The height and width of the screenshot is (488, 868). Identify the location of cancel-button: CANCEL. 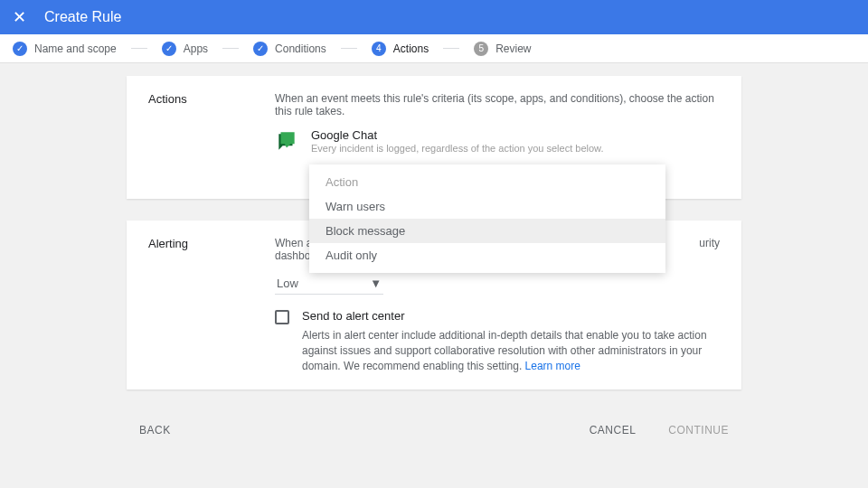
(613, 430).